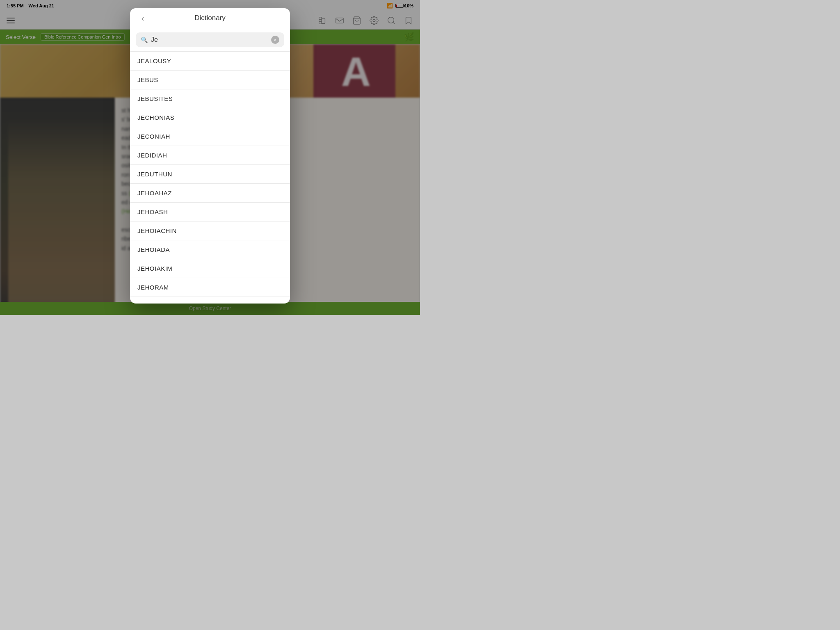  What do you see at coordinates (210, 300) in the screenshot?
I see `dict-item-partial: JEHOSHABEATH` at bounding box center [210, 300].